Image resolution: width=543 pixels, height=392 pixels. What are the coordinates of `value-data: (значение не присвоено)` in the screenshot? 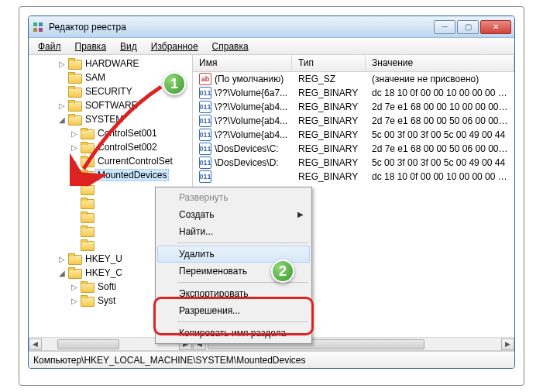 It's located at (440, 79).